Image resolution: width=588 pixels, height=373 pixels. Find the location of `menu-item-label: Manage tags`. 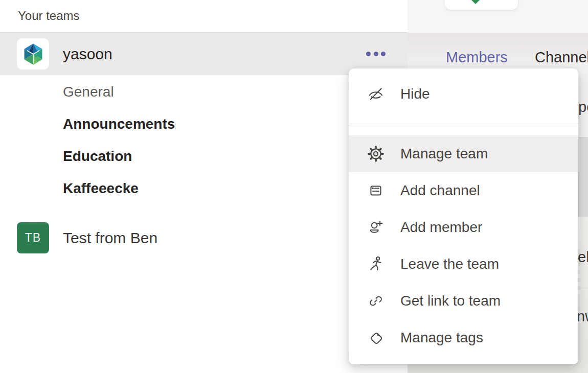

menu-item-label: Manage tags is located at coordinates (442, 338).